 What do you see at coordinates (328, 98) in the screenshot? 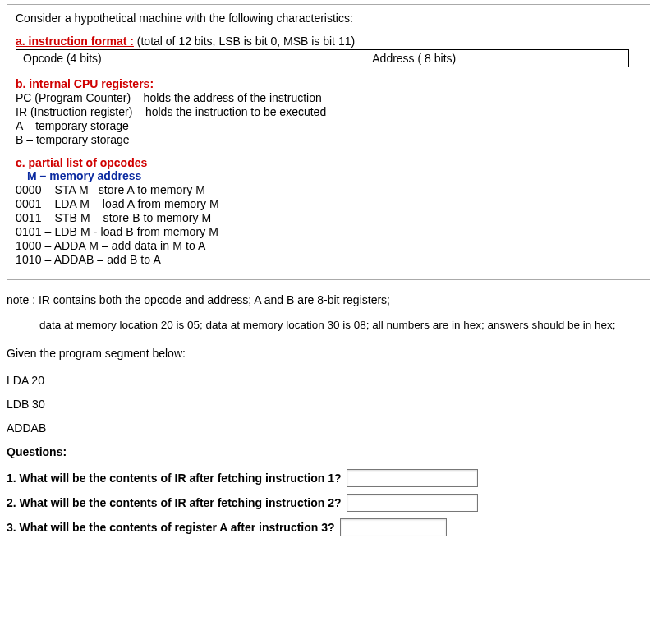
I see `reg-pc: PC (Program Counter) – holds the address…` at bounding box center [328, 98].